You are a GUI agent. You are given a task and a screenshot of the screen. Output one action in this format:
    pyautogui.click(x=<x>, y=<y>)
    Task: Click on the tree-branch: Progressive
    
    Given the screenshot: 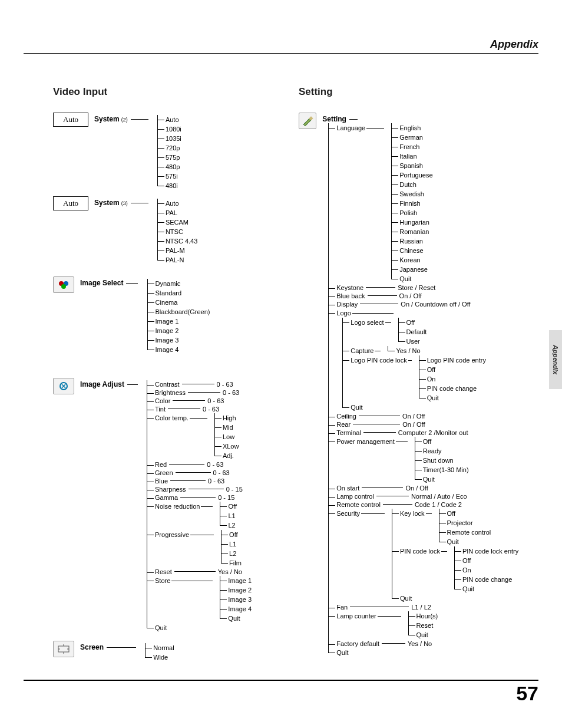 What is the action you would take?
    pyautogui.click(x=172, y=535)
    